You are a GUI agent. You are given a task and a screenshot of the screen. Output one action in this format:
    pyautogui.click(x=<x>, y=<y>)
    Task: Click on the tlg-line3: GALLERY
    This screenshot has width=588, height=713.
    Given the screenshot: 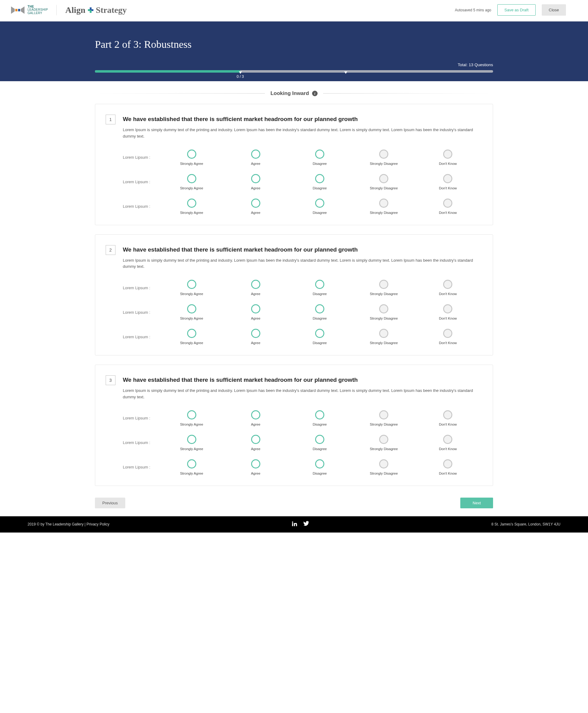 What is the action you would take?
    pyautogui.click(x=38, y=13)
    